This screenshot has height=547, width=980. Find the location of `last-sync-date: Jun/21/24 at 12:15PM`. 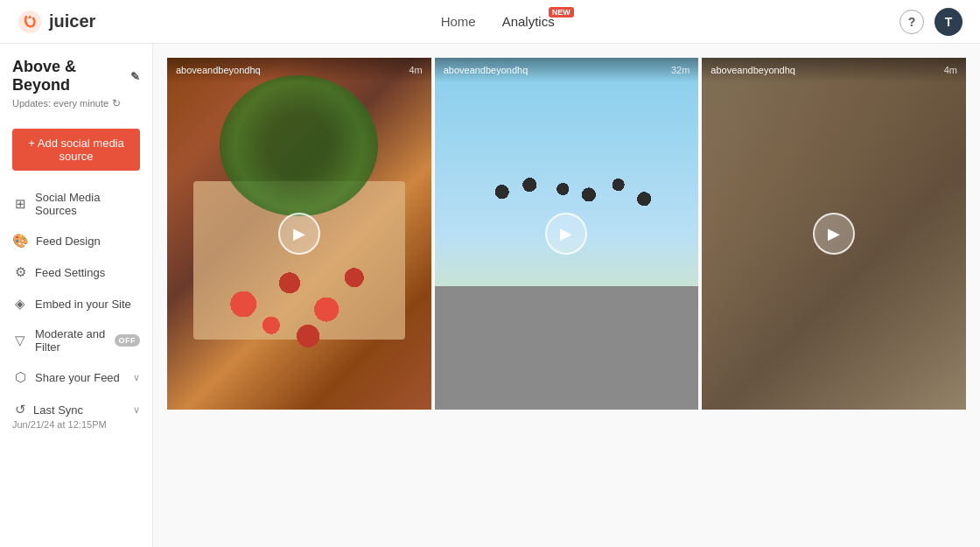

last-sync-date: Jun/21/24 at 12:15PM is located at coordinates (60, 424).